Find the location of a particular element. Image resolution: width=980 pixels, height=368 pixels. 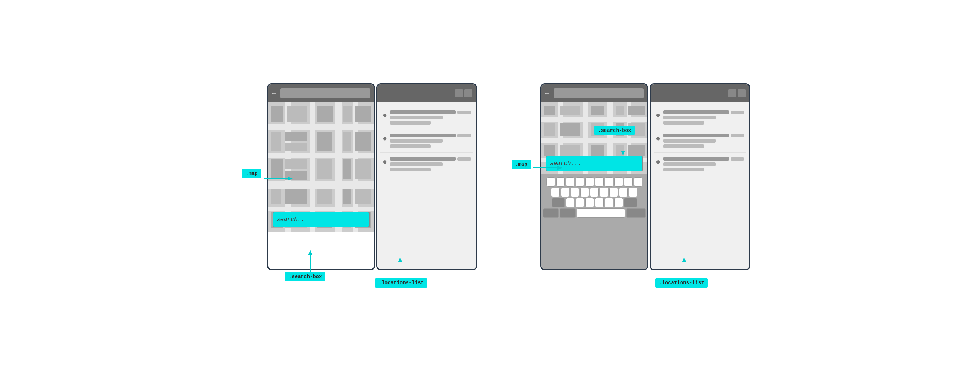

back-arrow-1: ← is located at coordinates (274, 94).